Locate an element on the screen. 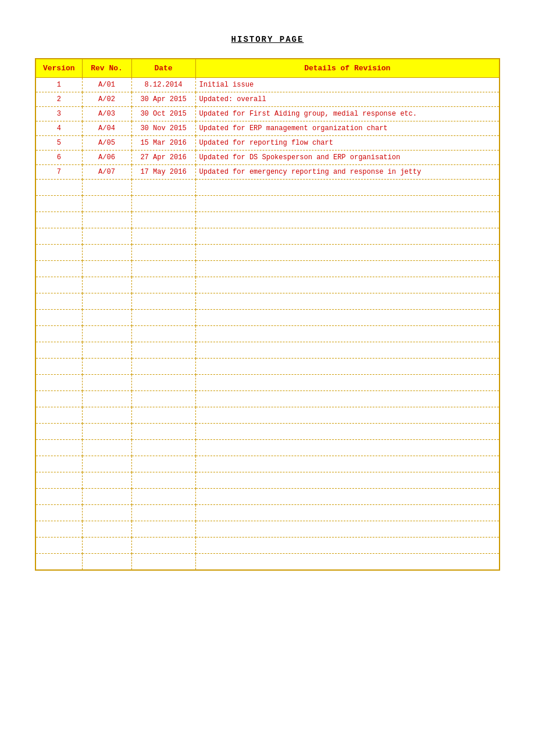 The image size is (535, 756). table-header-row: Version Rev No. Date Details of Revision is located at coordinates (268, 69).